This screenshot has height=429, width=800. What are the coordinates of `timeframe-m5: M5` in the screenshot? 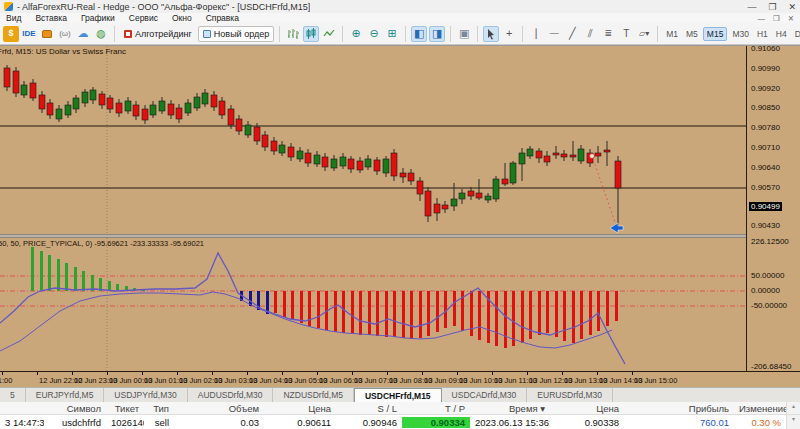 It's located at (692, 34).